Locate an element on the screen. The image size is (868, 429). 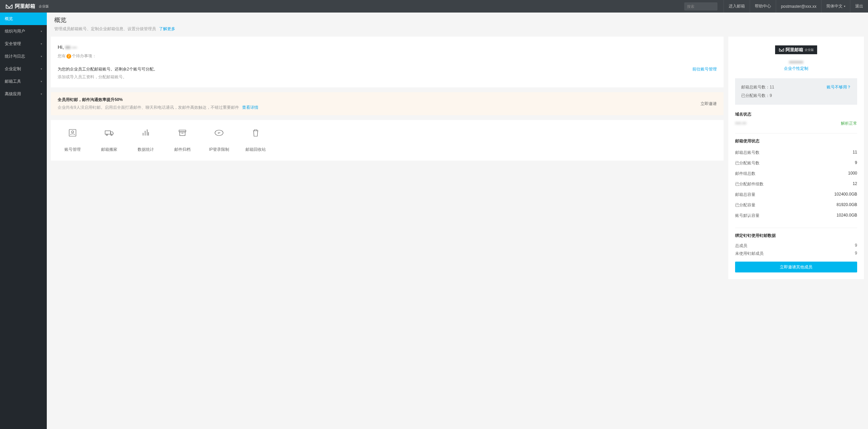
truck-icon is located at coordinates (109, 133).